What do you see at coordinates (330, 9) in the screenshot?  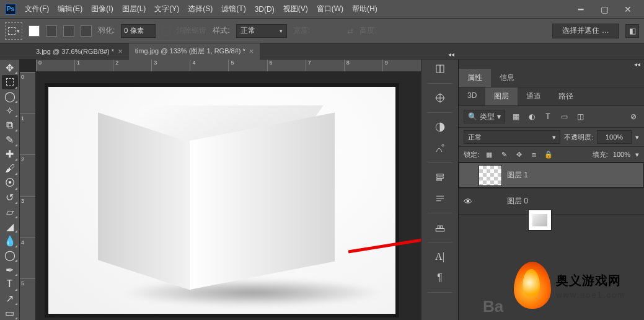 I see `menu-window: 窗口(W)` at bounding box center [330, 9].